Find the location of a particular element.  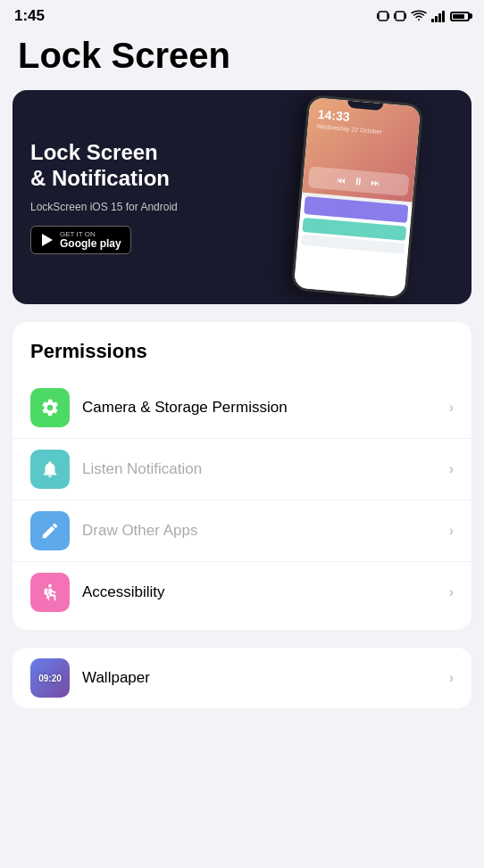

phone-mockup: 14:33 Wednesday 22 October ⏮ ⏸ ⏭ is located at coordinates (357, 197).